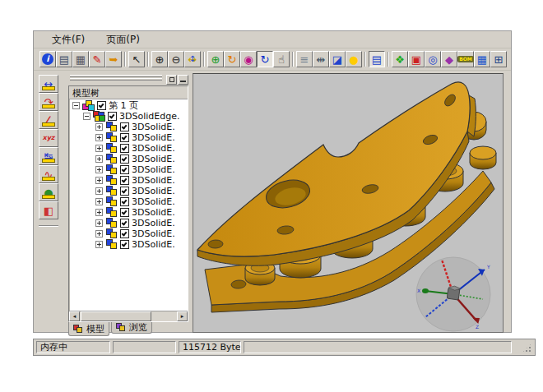 This screenshot has height=392, width=543. I want to click on tree-horizontal-scrollbar: ◂ ▸, so click(128, 316).